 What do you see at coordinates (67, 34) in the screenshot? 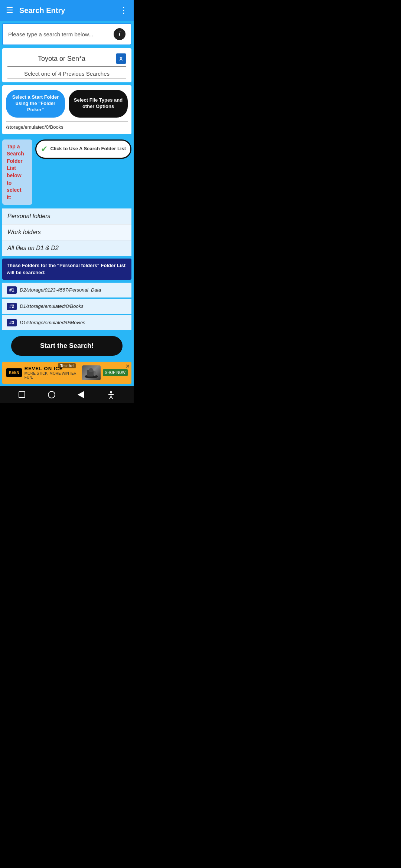
I see `info-bar: Please type a search term below... i` at bounding box center [67, 34].